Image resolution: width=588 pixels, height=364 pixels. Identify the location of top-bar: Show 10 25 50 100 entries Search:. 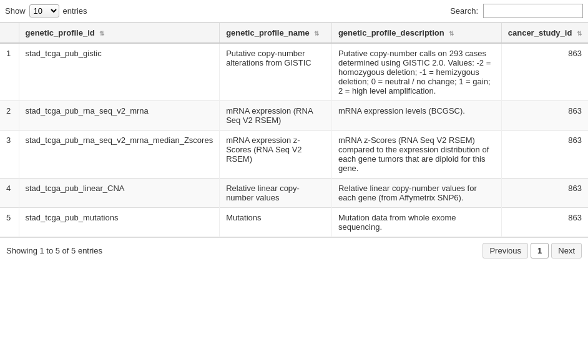
(294, 11).